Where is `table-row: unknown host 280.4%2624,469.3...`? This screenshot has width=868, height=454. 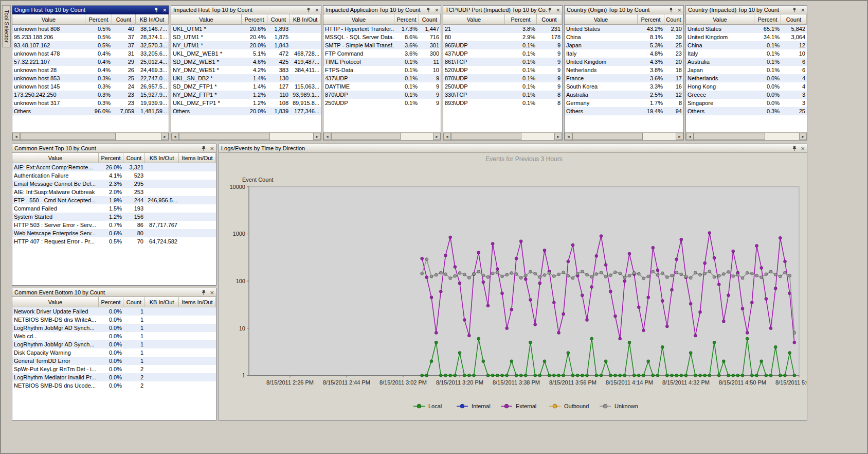
table-row: unknown host 280.4%2624,469.3... is located at coordinates (91, 70).